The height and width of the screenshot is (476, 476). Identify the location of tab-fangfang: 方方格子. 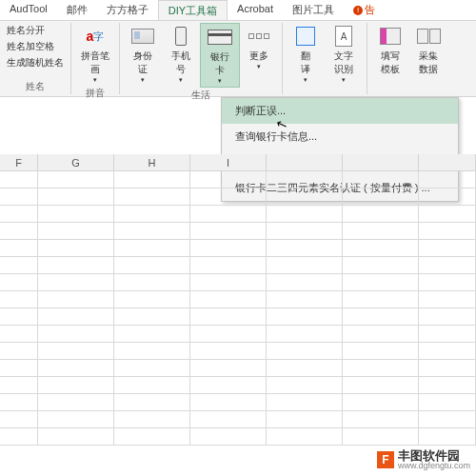
(128, 10).